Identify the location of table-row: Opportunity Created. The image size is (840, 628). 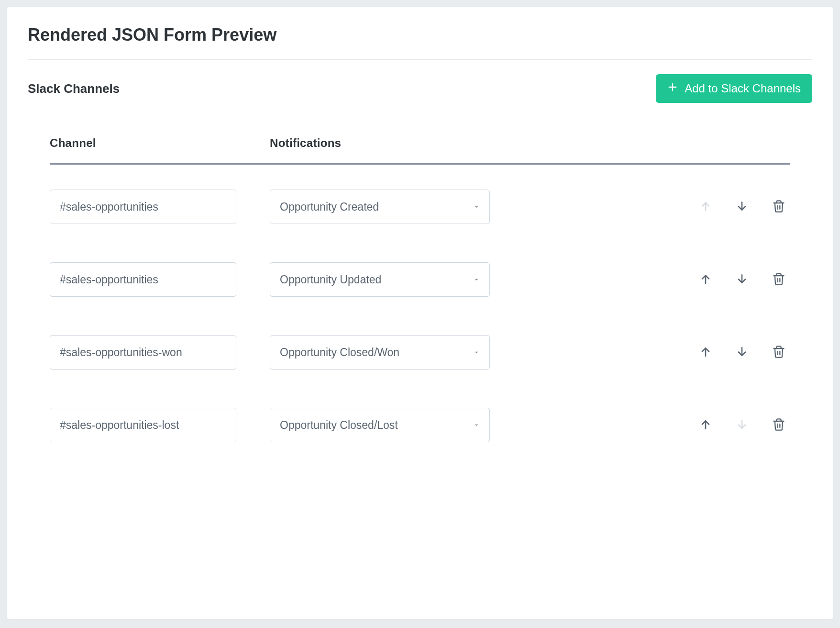
(420, 207).